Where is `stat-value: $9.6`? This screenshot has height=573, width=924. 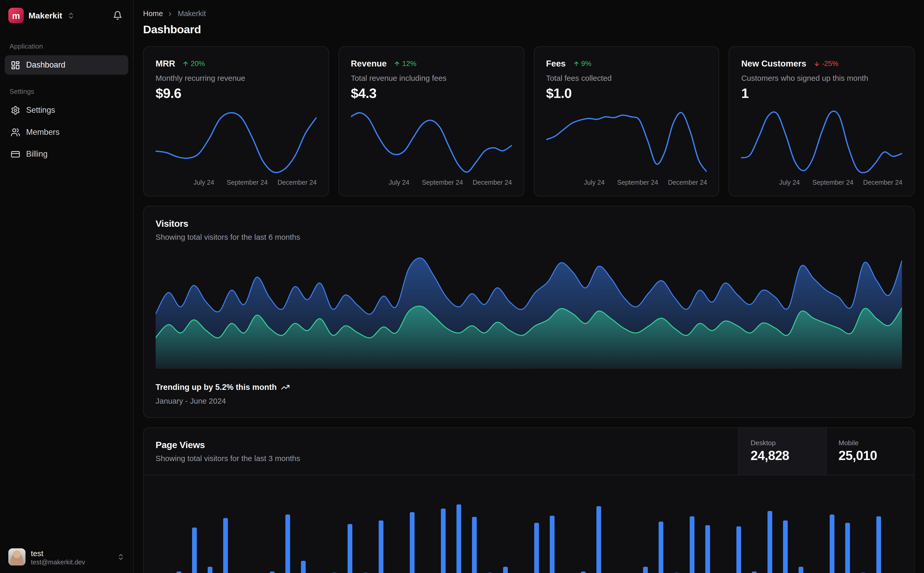 stat-value: $9.6 is located at coordinates (236, 93).